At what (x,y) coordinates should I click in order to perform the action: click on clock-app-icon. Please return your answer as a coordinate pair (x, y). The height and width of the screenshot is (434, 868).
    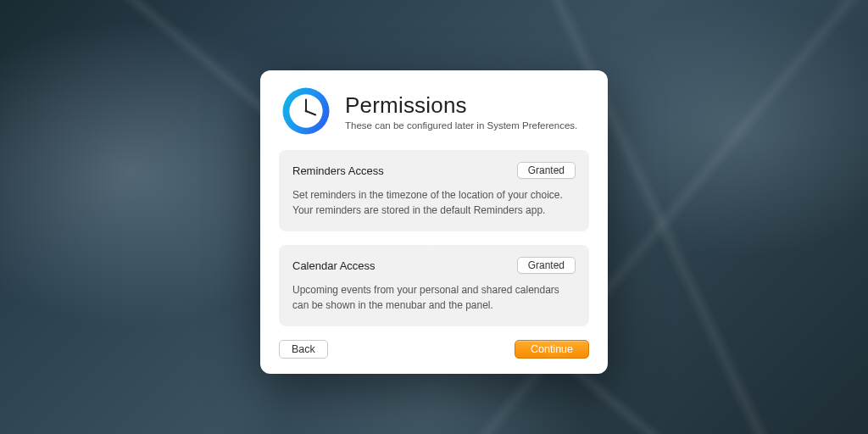
    Looking at the image, I should click on (306, 111).